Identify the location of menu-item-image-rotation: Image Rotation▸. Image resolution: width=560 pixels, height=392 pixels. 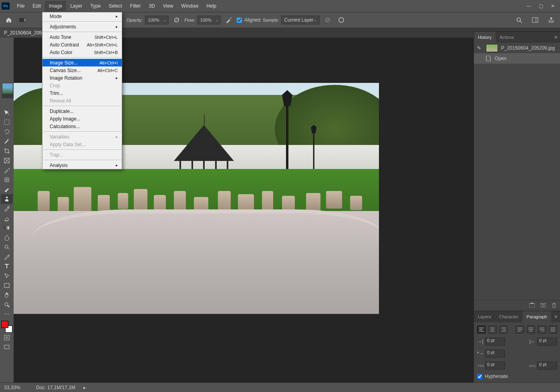
(82, 78).